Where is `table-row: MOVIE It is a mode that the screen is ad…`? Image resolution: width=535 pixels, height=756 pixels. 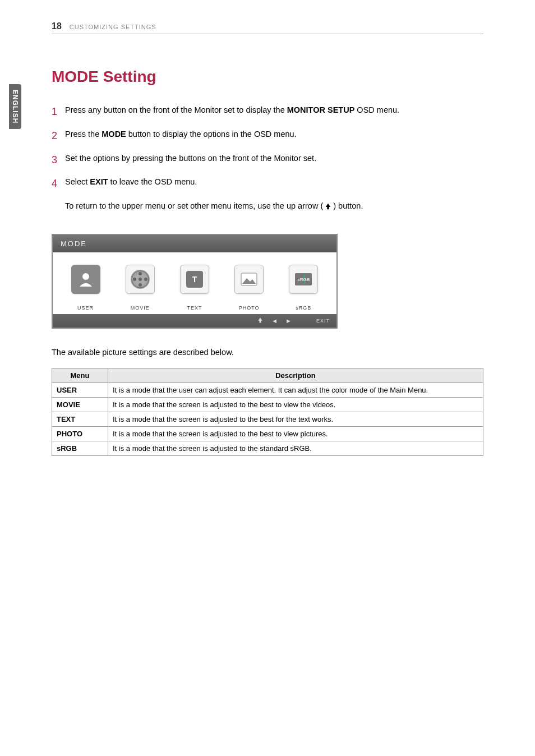 table-row: MOVIE It is a mode that the screen is ad… is located at coordinates (268, 405).